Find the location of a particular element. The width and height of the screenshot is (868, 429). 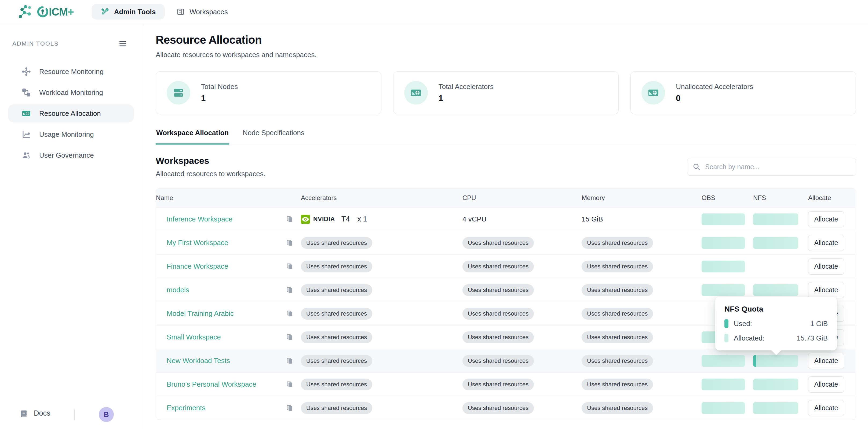

brand-plus: + is located at coordinates (71, 12).